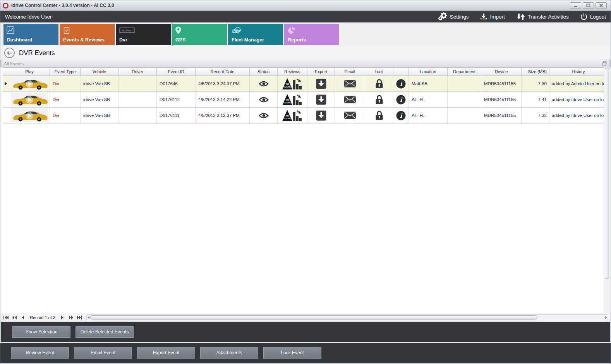 Image resolution: width=611 pixels, height=364 pixels. Describe the element at coordinates (304, 115) in the screenshot. I see `table-row: Dvr idrive Van SB D0176111 4/5/2013 3:12…` at that location.